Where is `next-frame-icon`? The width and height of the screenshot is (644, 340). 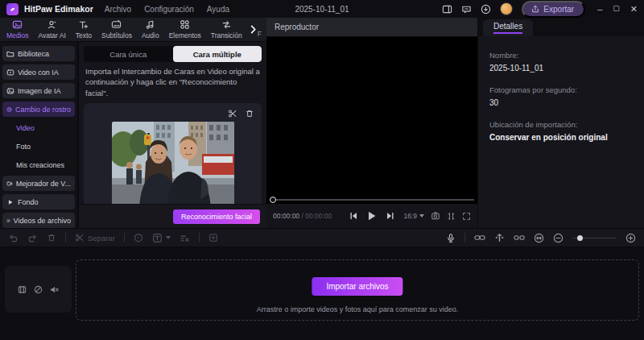 next-frame-icon is located at coordinates (390, 216).